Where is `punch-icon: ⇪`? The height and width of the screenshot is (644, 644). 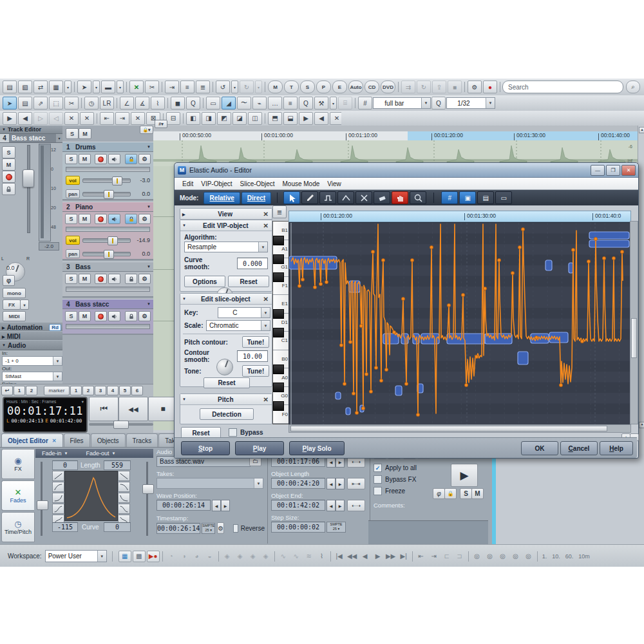
punch-icon: ⇪ is located at coordinates (439, 87).